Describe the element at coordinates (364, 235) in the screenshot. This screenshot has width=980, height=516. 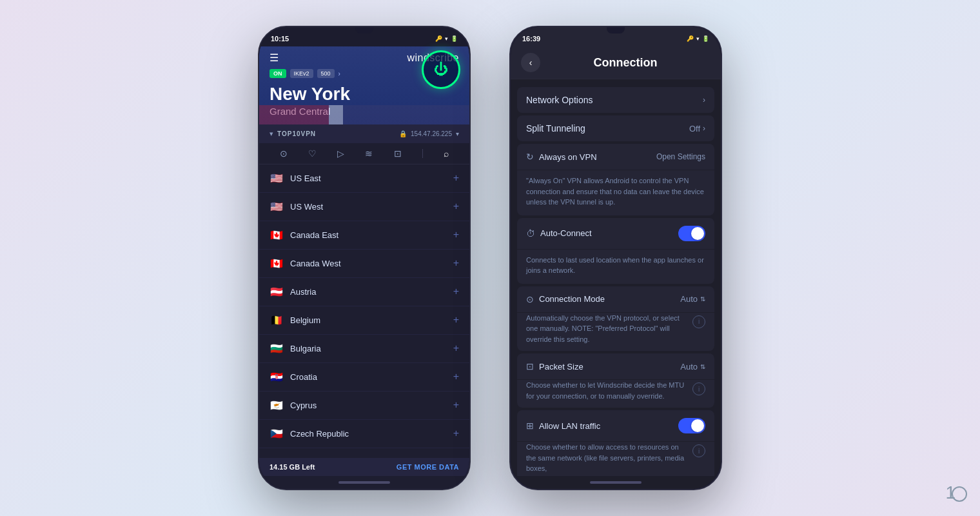
I see `list-item: 🇨🇦 Canada East +` at that location.